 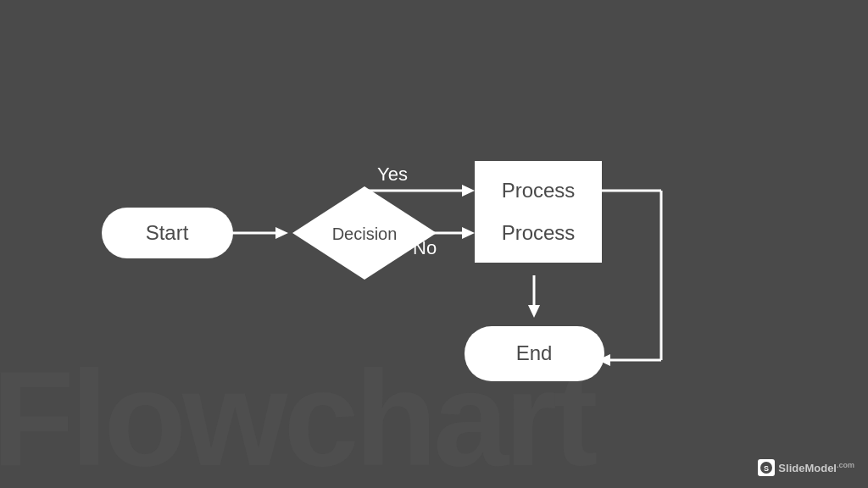 What do you see at coordinates (168, 232) in the screenshot?
I see `start-label: Start` at bounding box center [168, 232].